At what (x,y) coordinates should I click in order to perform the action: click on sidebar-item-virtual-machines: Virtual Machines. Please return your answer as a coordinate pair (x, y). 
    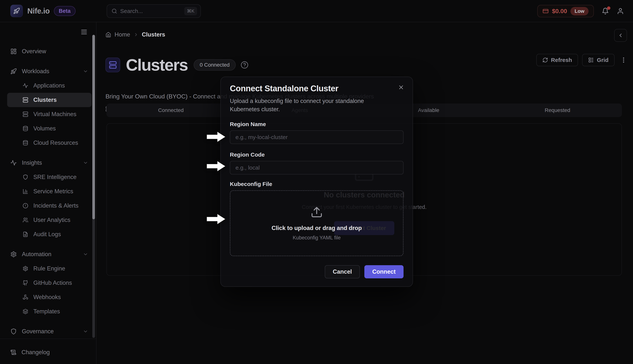
    Looking at the image, I should click on (48, 114).